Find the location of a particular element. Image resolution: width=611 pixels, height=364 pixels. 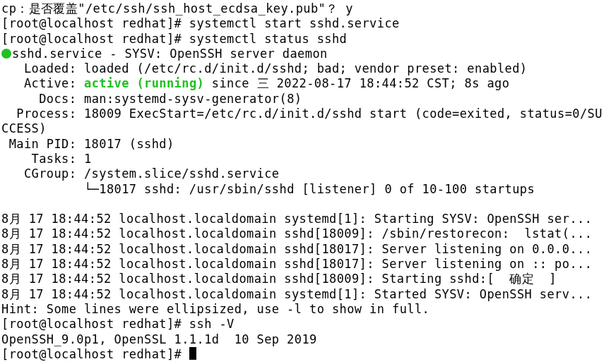

output-line: Main PID: 18017 (sshd) is located at coordinates (88, 144).